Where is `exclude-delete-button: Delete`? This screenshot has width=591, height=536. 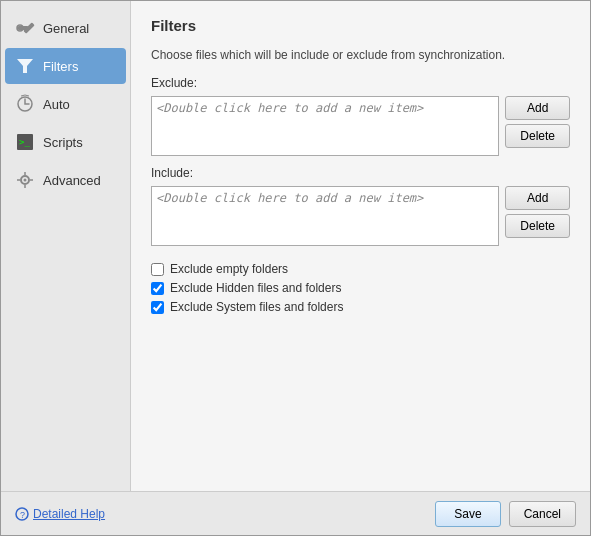
exclude-delete-button: Delete is located at coordinates (538, 136).